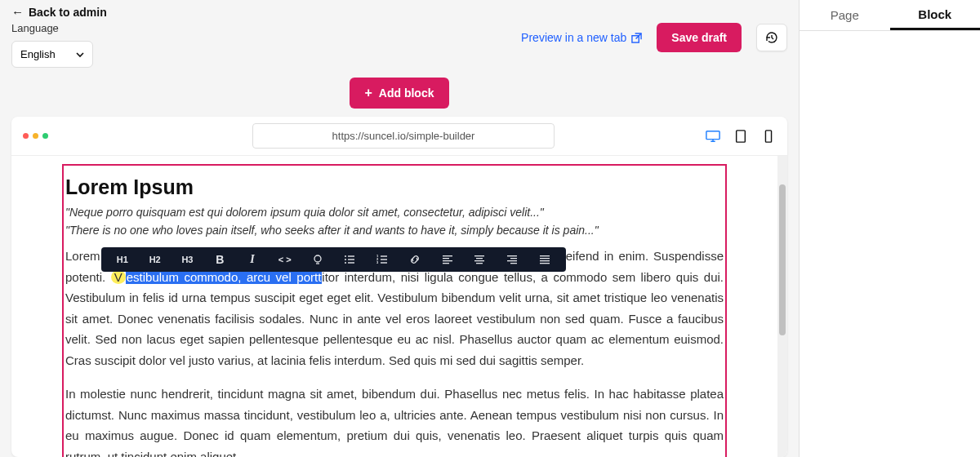 This screenshot has height=457, width=980. Describe the element at coordinates (38, 54) in the screenshot. I see `language-value: English` at that location.